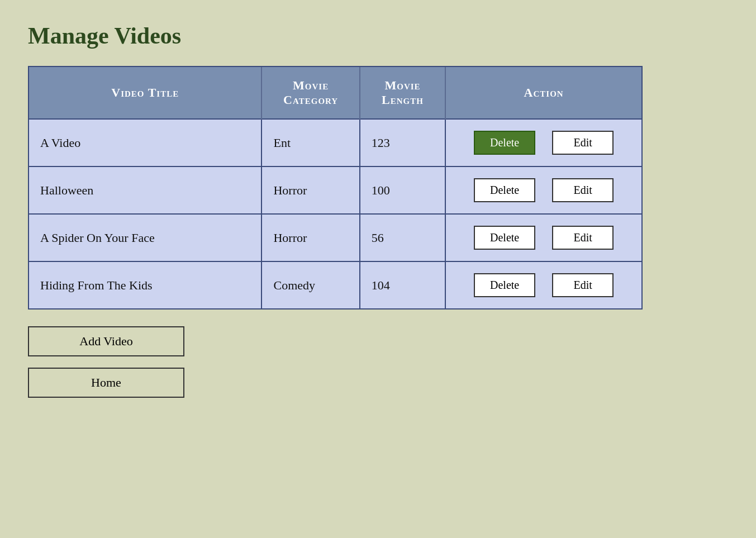  I want to click on page-title: Manage Videos, so click(378, 36).